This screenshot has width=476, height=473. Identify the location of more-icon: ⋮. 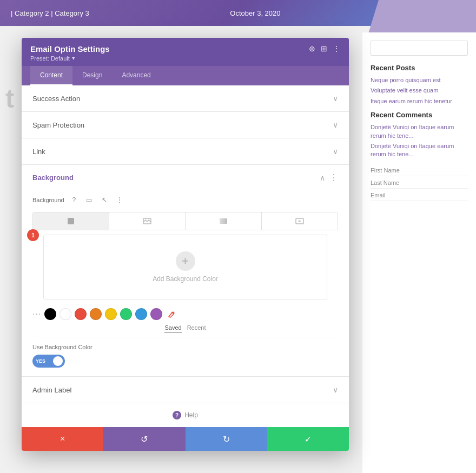
(336, 49).